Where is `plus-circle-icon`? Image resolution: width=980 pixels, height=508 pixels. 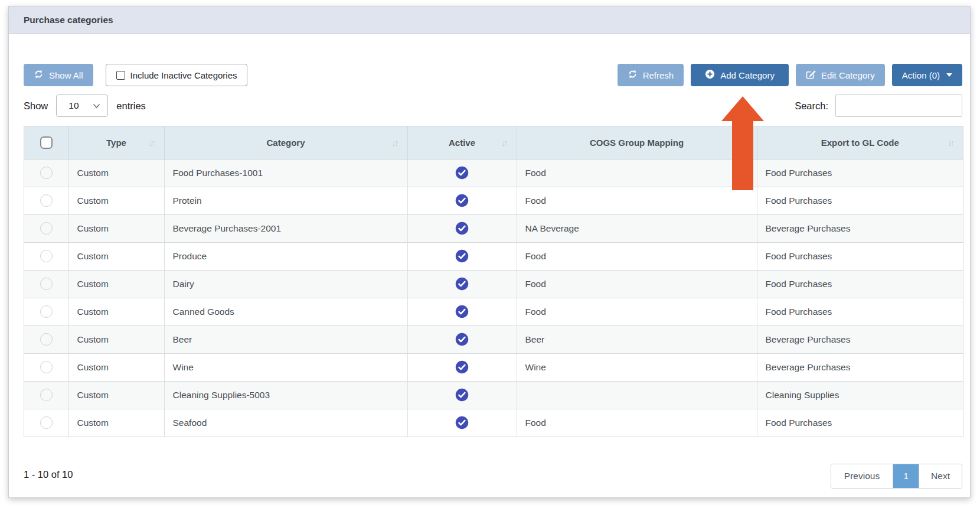 plus-circle-icon is located at coordinates (710, 75).